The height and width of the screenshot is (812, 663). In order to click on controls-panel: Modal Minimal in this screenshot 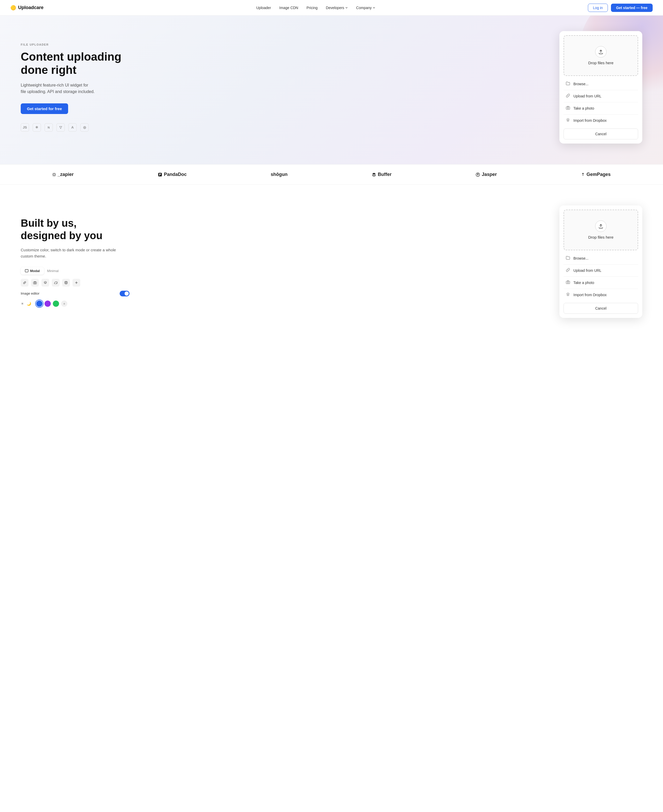, I will do `click(75, 287)`.